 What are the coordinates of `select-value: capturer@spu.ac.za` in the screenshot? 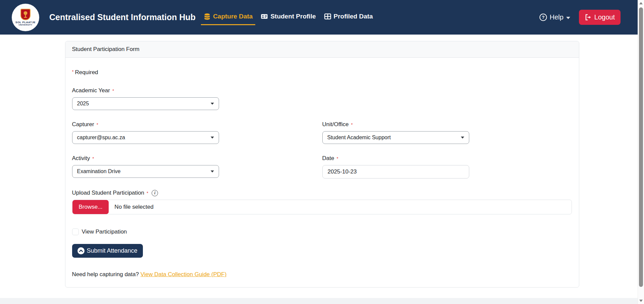 It's located at (101, 138).